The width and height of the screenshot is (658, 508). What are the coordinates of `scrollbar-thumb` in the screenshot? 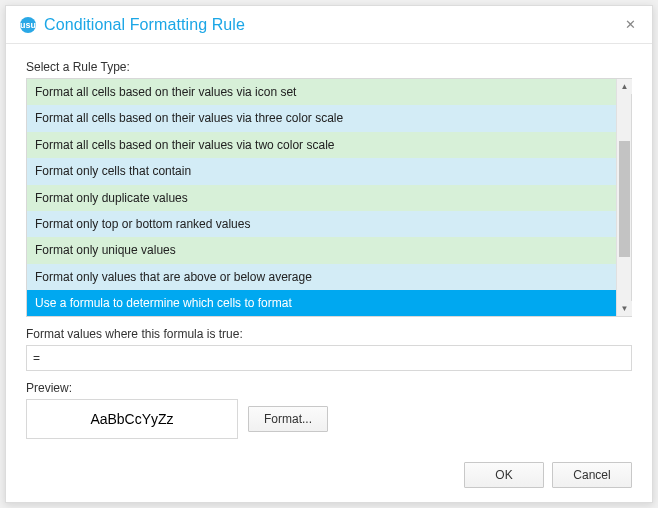 It's located at (624, 199).